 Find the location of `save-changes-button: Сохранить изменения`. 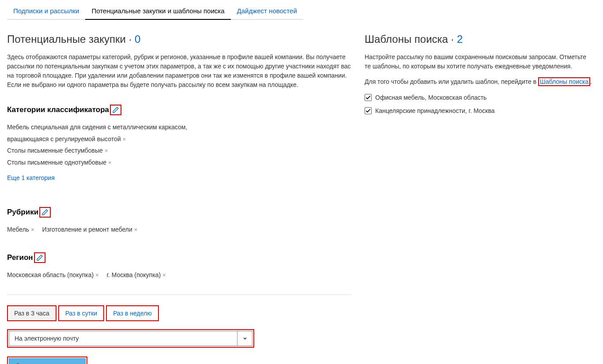

save-changes-button: Сохранить изменения is located at coordinates (47, 361).